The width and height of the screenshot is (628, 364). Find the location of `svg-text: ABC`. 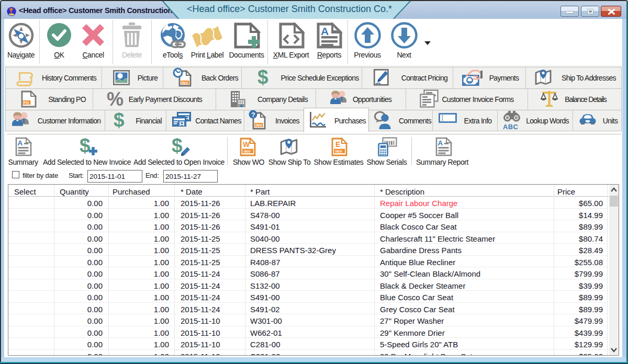

svg-text: ABC is located at coordinates (511, 127).